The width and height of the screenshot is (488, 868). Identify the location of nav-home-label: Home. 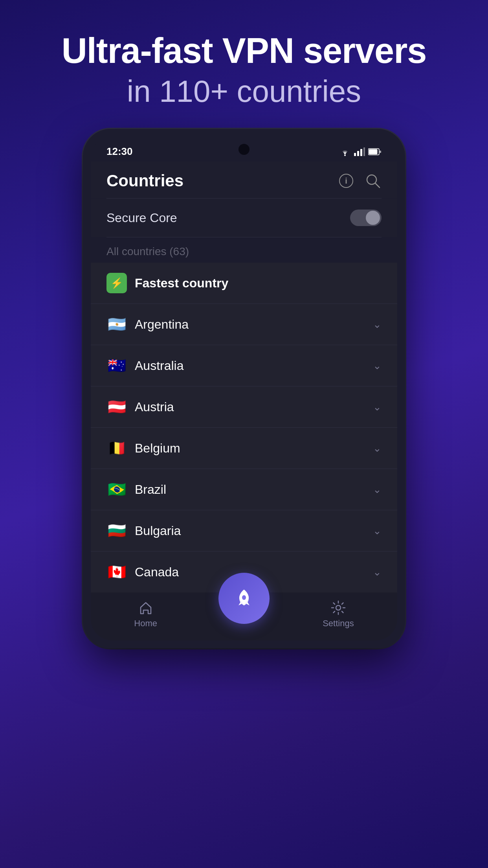
(145, 623).